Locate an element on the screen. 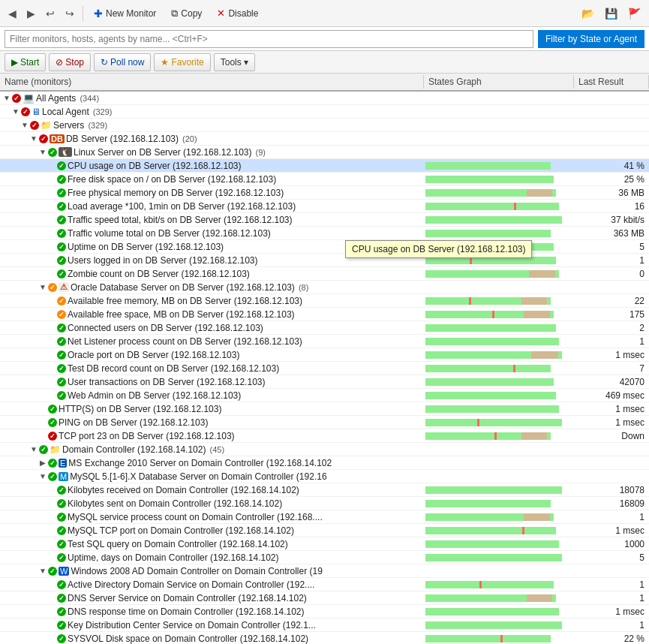 The image size is (649, 644). tree-row: ✓Available free space, MB on DB Server (… is located at coordinates (324, 314).